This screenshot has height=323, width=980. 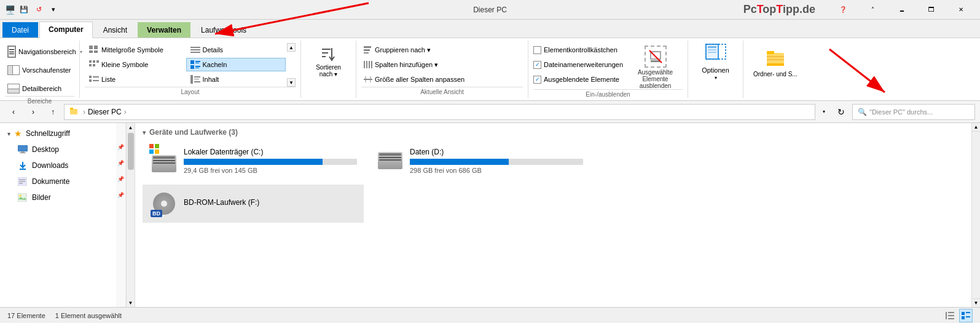 I want to click on search-box: 🔍 "Dieser PC" durchs..., so click(x=914, y=112).